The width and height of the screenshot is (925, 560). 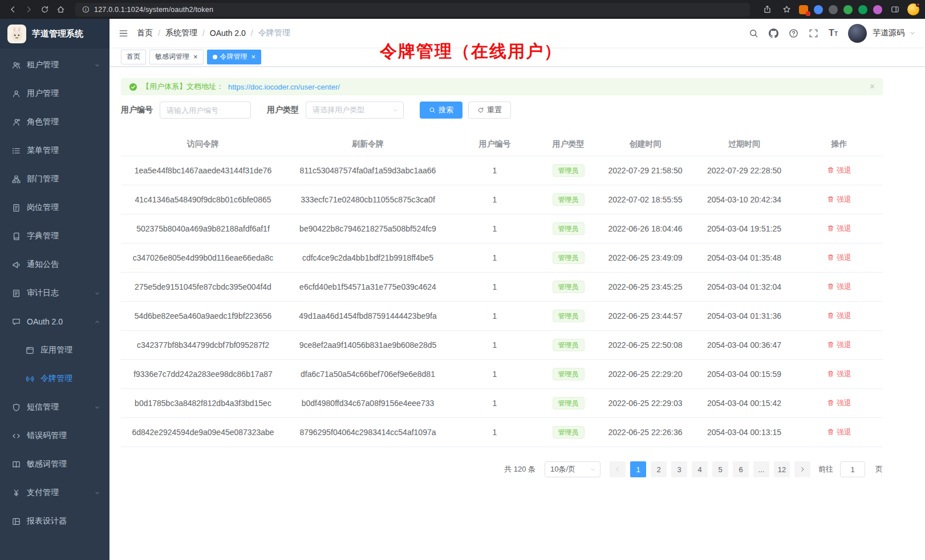 I want to click on user-avatar, so click(x=858, y=33).